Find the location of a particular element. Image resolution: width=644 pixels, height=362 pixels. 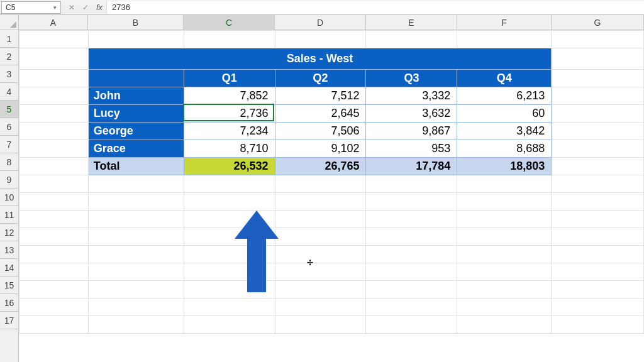

data-cell: 3,842 is located at coordinates (504, 131).